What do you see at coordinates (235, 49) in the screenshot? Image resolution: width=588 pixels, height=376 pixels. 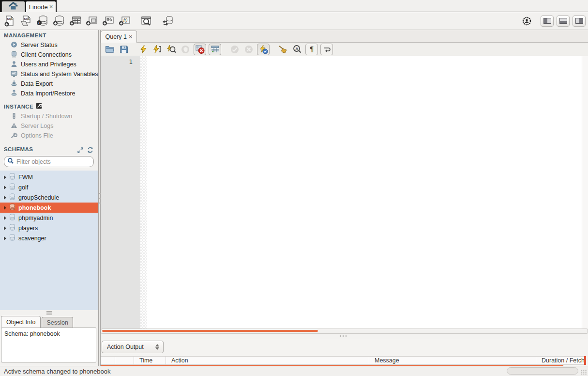 I see `commit-icon` at bounding box center [235, 49].